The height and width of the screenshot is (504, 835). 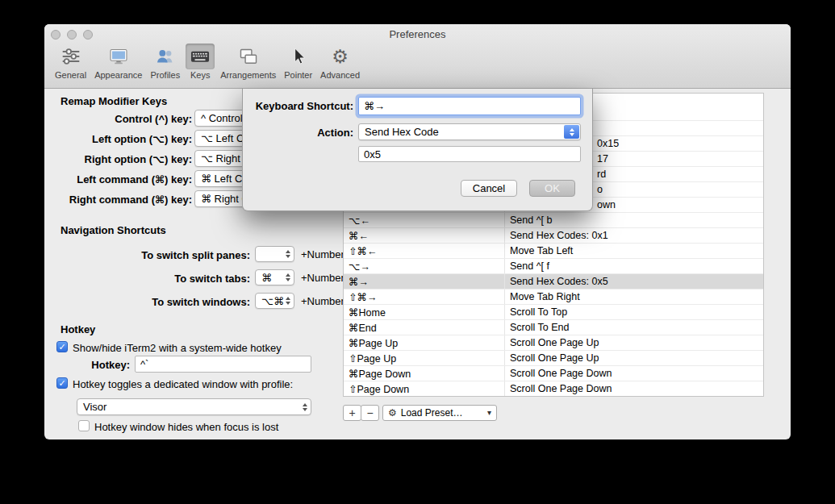 I want to click on row-action: Scroll To End, so click(x=634, y=327).